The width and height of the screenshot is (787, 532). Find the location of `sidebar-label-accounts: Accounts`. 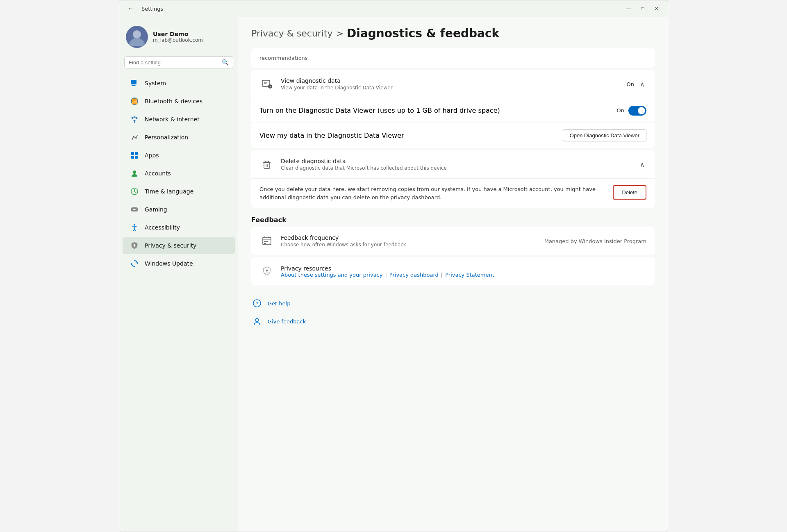

sidebar-label-accounts: Accounts is located at coordinates (158, 173).